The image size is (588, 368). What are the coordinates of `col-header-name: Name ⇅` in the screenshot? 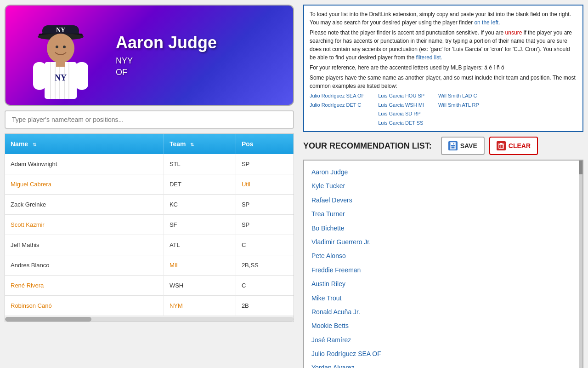 It's located at (85, 144).